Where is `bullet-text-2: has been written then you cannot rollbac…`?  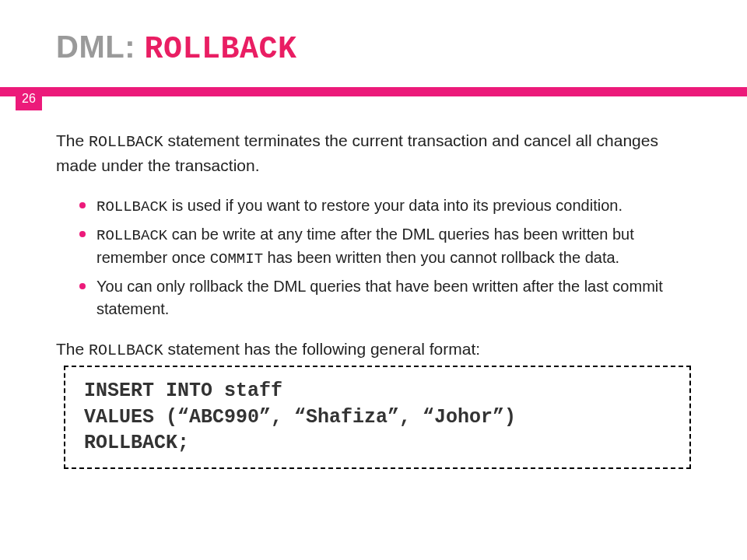 bullet-text-2: has been written then you cannot rollbac… is located at coordinates (441, 257).